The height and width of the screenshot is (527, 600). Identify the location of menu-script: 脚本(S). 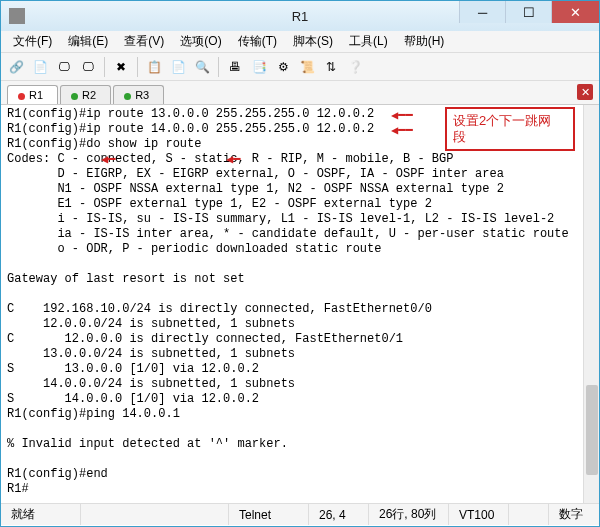
(313, 42).